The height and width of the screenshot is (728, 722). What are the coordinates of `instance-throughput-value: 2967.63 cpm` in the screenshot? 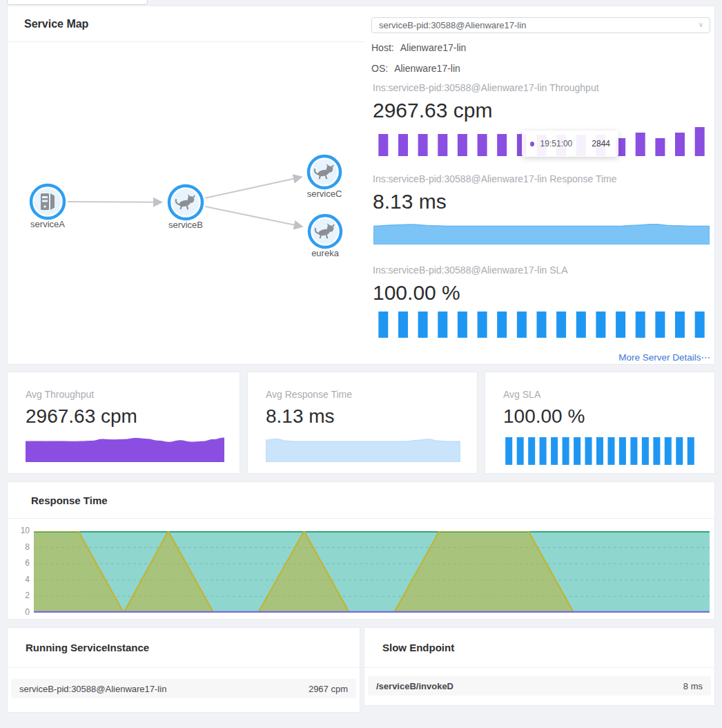 It's located at (432, 111).